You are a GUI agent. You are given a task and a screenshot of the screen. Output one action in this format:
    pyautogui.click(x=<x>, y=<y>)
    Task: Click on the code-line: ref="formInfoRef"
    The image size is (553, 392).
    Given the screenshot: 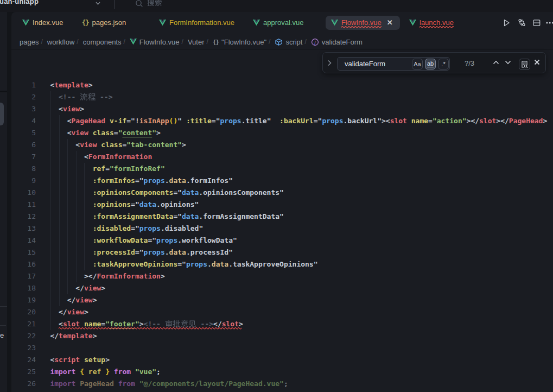 What is the action you would take?
    pyautogui.click(x=298, y=169)
    